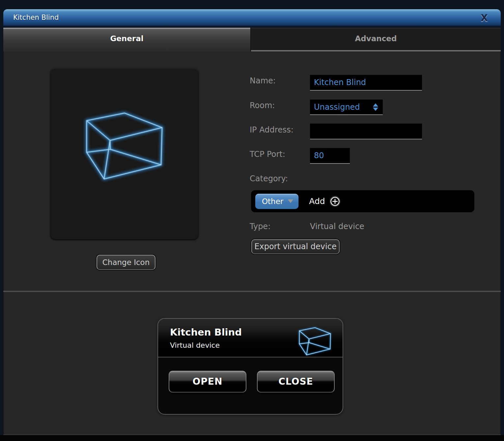 The width and height of the screenshot is (504, 441). I want to click on ip-address-input, so click(366, 132).